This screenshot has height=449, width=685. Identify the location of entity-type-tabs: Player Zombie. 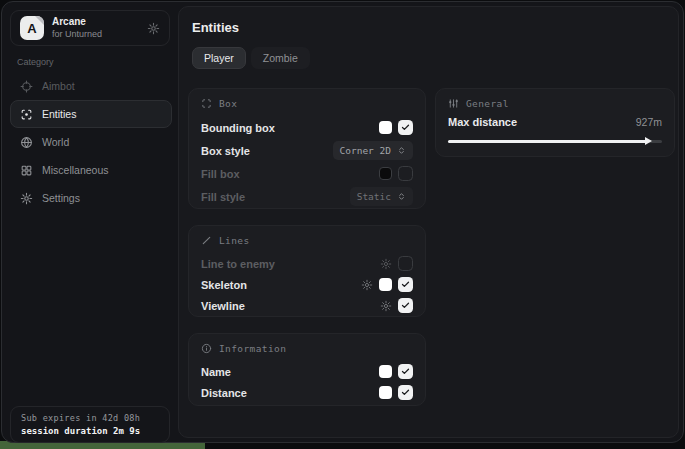
(251, 58).